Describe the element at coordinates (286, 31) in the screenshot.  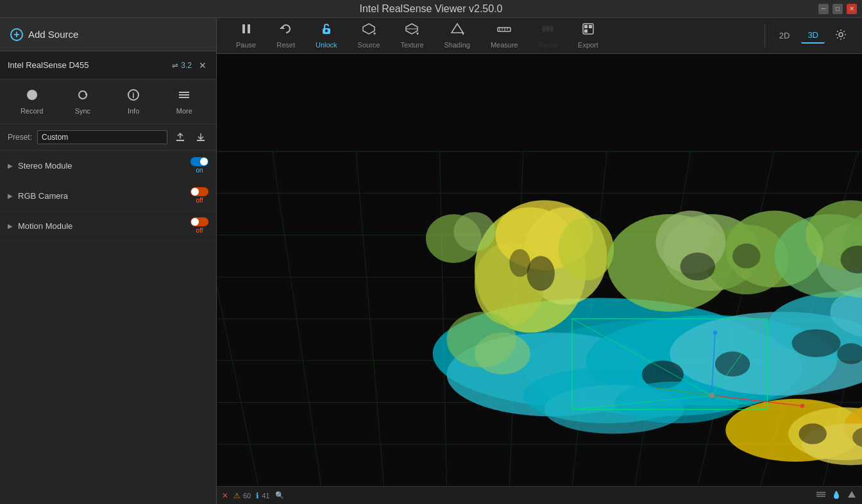
I see `reset-icon` at that location.